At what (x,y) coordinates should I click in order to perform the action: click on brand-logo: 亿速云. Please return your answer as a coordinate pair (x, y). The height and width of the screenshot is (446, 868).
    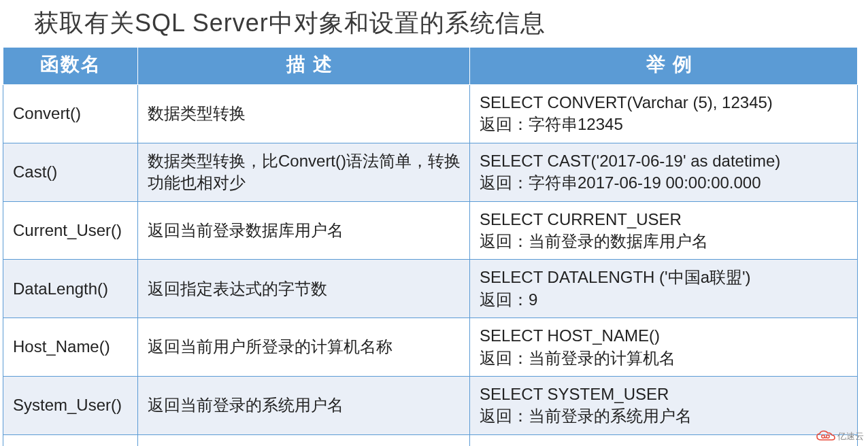
    Looking at the image, I should click on (839, 436).